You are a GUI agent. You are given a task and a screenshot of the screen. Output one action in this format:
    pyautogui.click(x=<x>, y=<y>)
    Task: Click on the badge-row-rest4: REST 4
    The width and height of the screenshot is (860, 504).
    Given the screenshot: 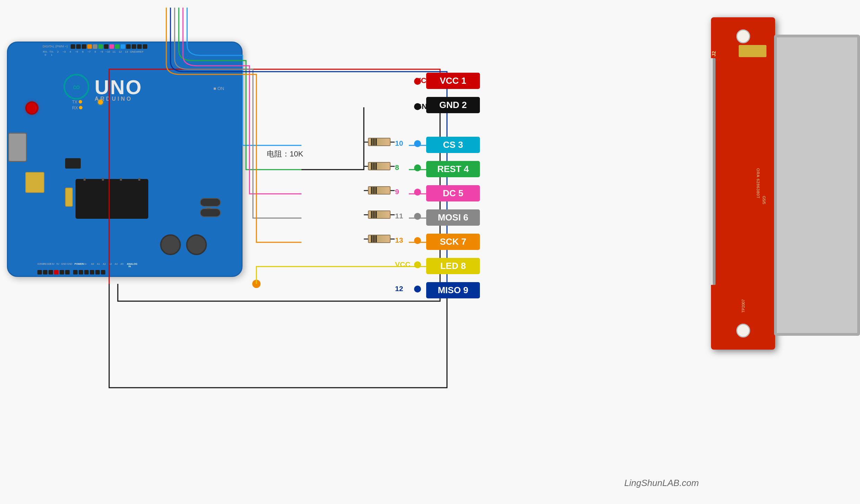 What is the action you would take?
    pyautogui.click(x=453, y=169)
    